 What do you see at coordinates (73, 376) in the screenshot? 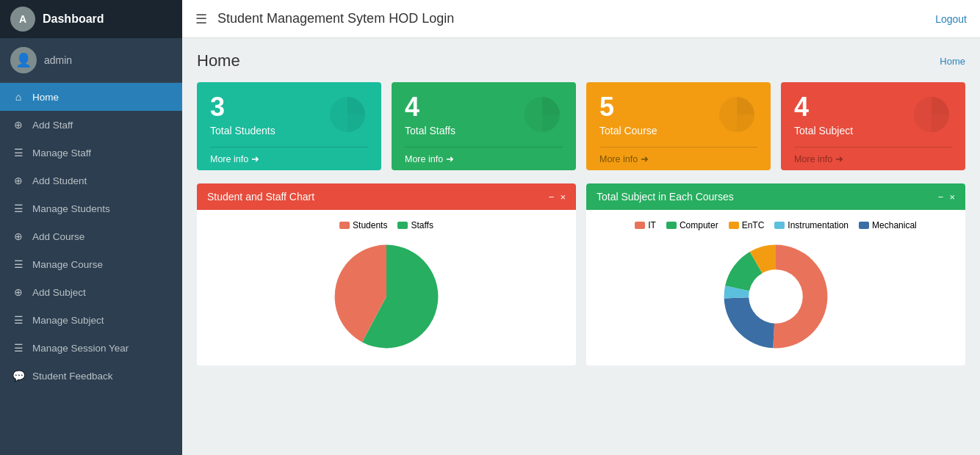
I see `sidebar-label-10: Student Feedback` at bounding box center [73, 376].